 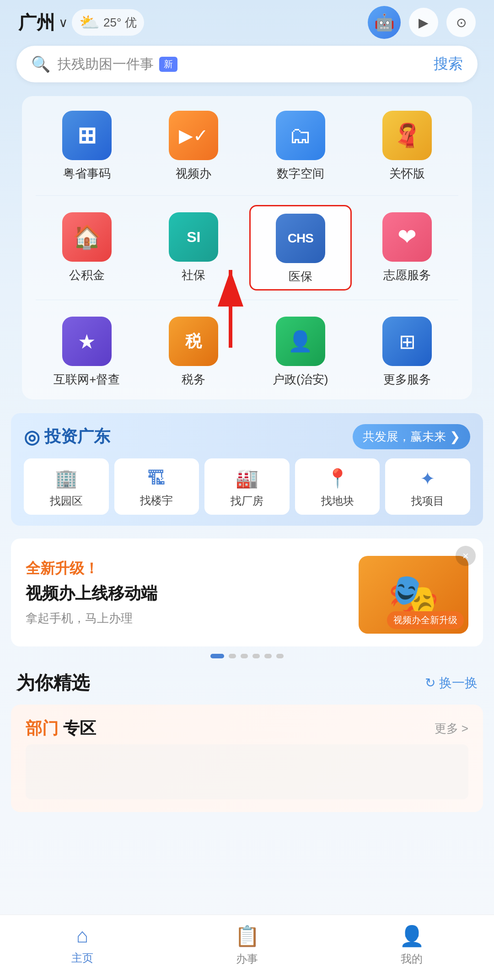 What do you see at coordinates (301, 145) in the screenshot?
I see `service-item-shuzikongjian: 🗂 数字空间` at bounding box center [301, 145].